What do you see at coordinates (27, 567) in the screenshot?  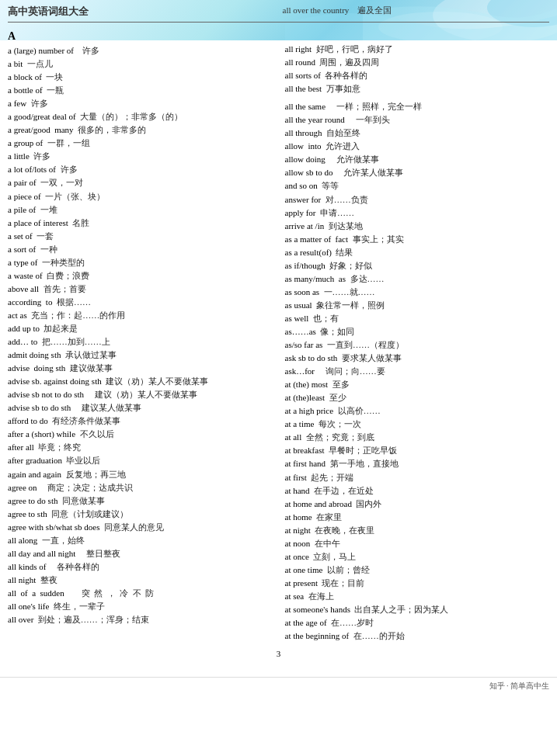 I see `entry-en: all kinds of` at bounding box center [27, 567].